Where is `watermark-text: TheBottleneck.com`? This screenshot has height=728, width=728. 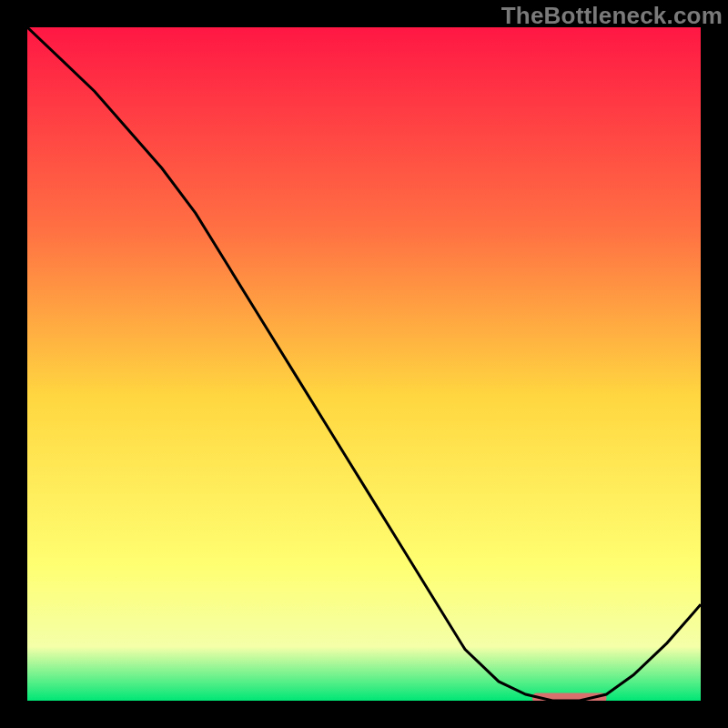 watermark-text: TheBottleneck.com is located at coordinates (612, 16).